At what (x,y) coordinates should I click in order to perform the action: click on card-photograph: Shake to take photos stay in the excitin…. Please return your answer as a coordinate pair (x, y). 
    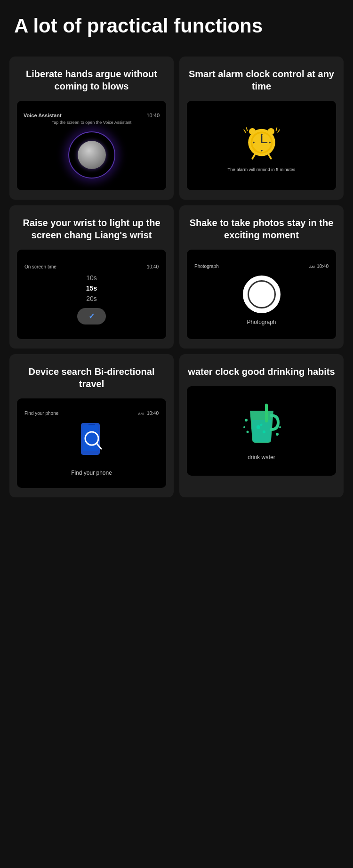
    Looking at the image, I should click on (262, 277).